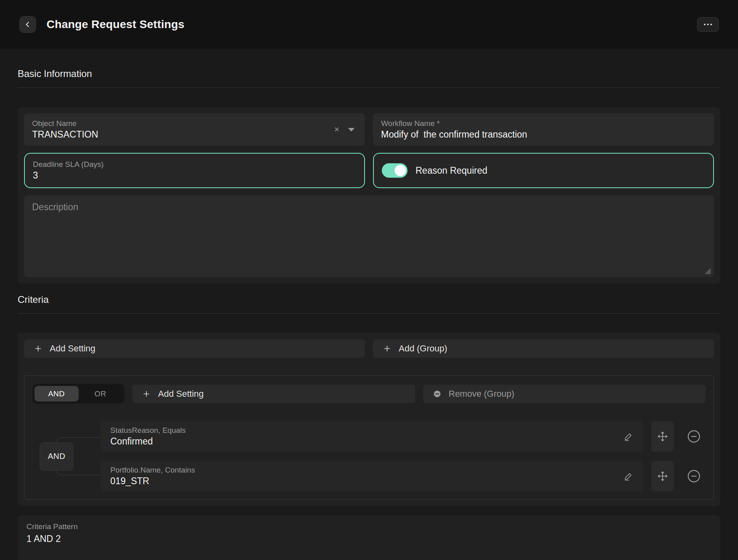 This screenshot has width=738, height=560. Describe the element at coordinates (543, 130) in the screenshot. I see `workflow-name-field: Workflow Name * Modify of the confirmed …` at that location.